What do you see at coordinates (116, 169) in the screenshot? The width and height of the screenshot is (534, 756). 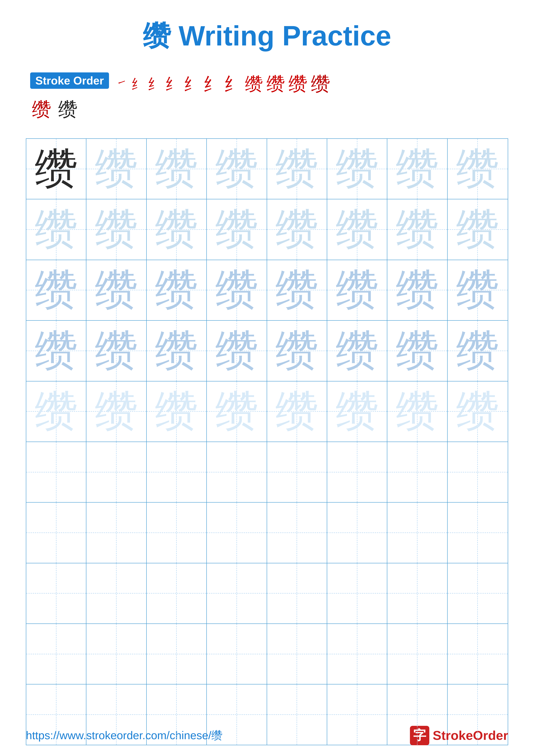 I see `grid-cell-1-2: 缵` at bounding box center [116, 169].